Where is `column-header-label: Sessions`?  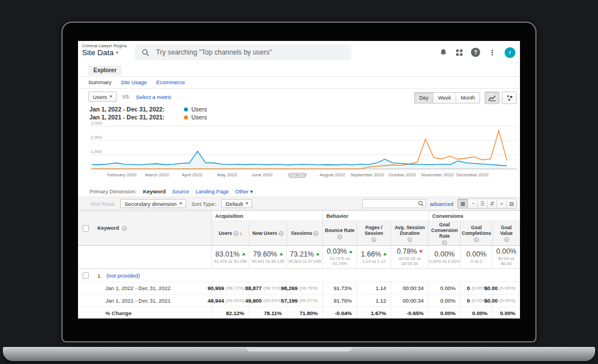 column-header-label: Sessions is located at coordinates (302, 233).